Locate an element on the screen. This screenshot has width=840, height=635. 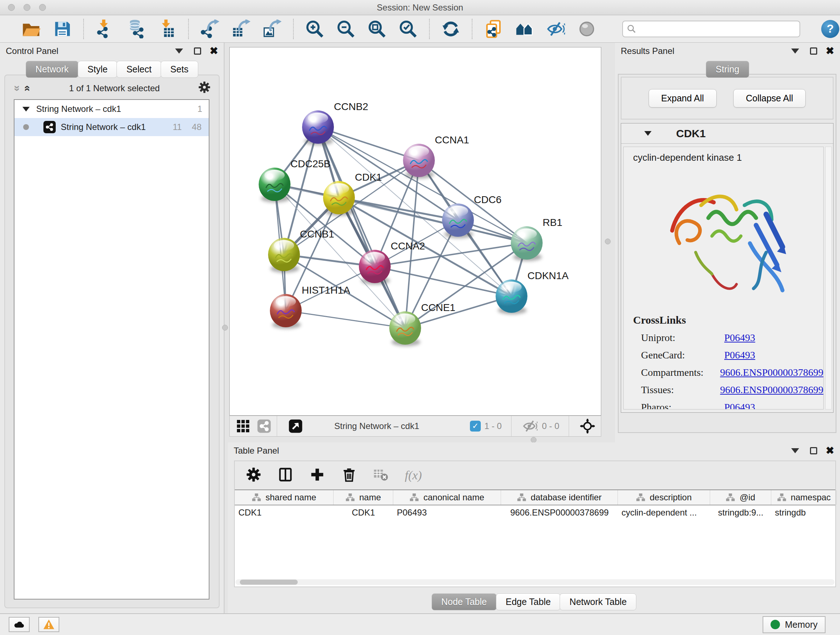
column-header-shared-name: shared name is located at coordinates (284, 497).